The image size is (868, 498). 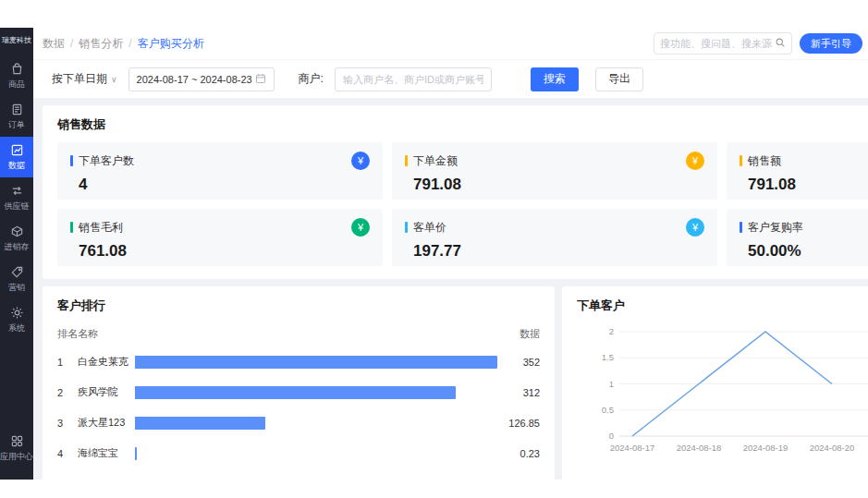 What do you see at coordinates (519, 362) in the screenshot?
I see `rank-value: 352` at bounding box center [519, 362].